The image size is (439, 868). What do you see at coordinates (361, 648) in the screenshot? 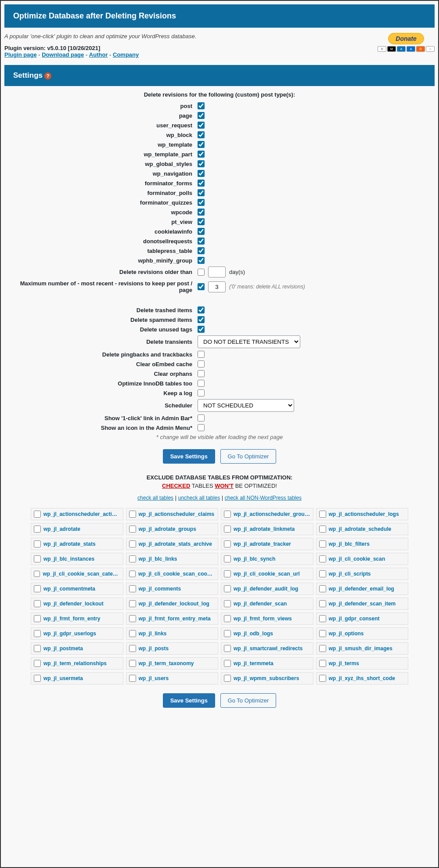
I see `table-link: wp_jl_smush_dir_images` at bounding box center [361, 648].